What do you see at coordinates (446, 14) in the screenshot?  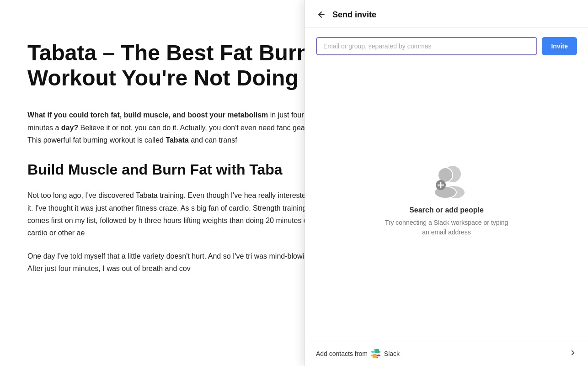 I see `panel-header: Send invite` at bounding box center [446, 14].